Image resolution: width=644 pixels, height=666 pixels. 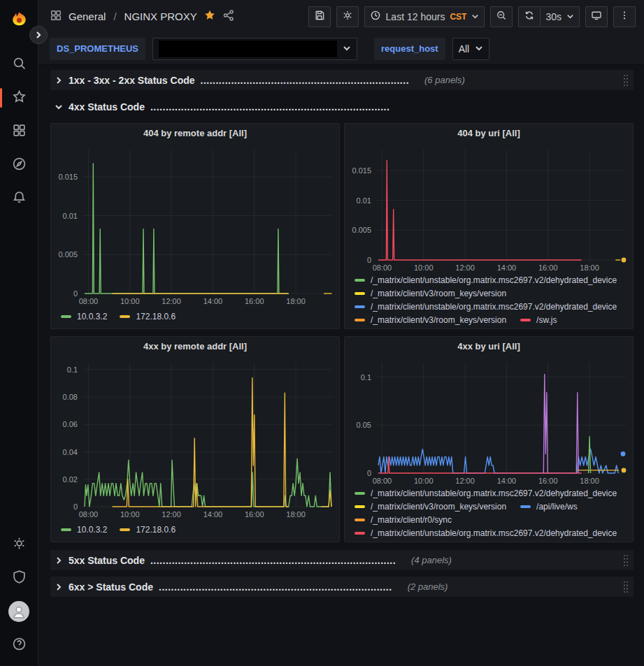 I want to click on zoom-out-button, so click(x=501, y=17).